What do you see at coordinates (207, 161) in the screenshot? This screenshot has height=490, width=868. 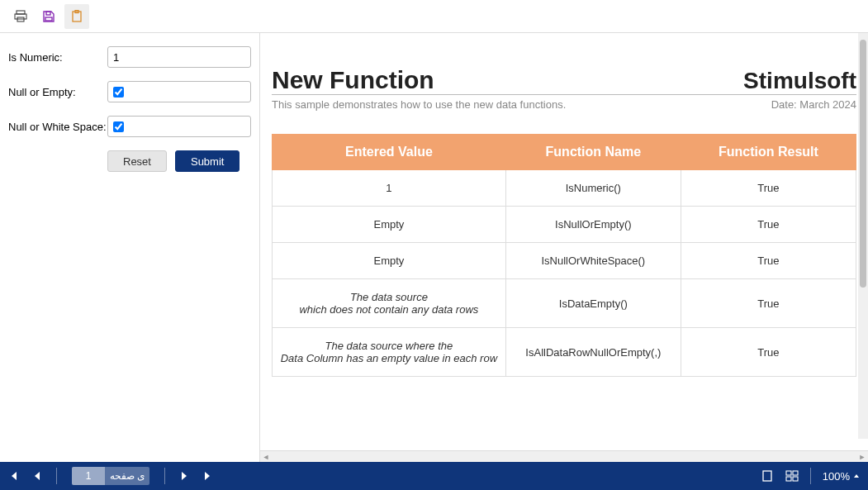 I see `submit-button: Submit` at bounding box center [207, 161].